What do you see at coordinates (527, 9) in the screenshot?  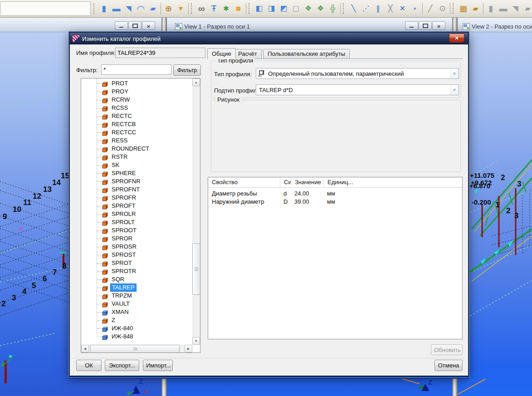 I see `create-concrete-slab-icon: ▰` at bounding box center [527, 9].